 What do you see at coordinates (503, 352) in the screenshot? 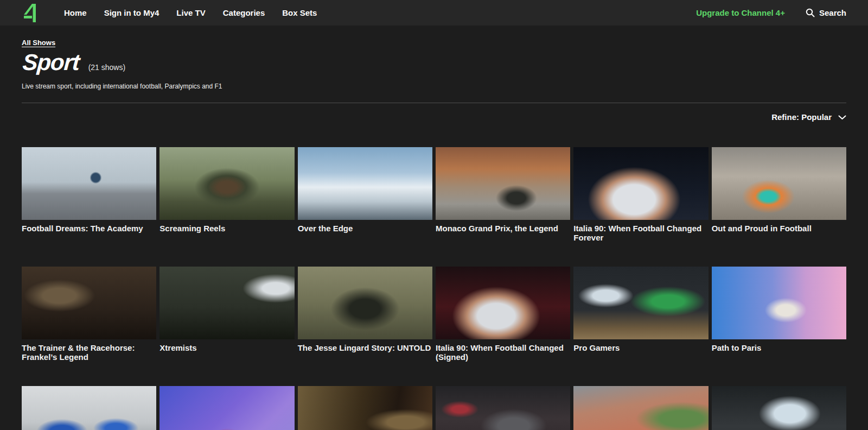
I see `show-title: Italia 90: When Football Changed (Signed…` at bounding box center [503, 352].